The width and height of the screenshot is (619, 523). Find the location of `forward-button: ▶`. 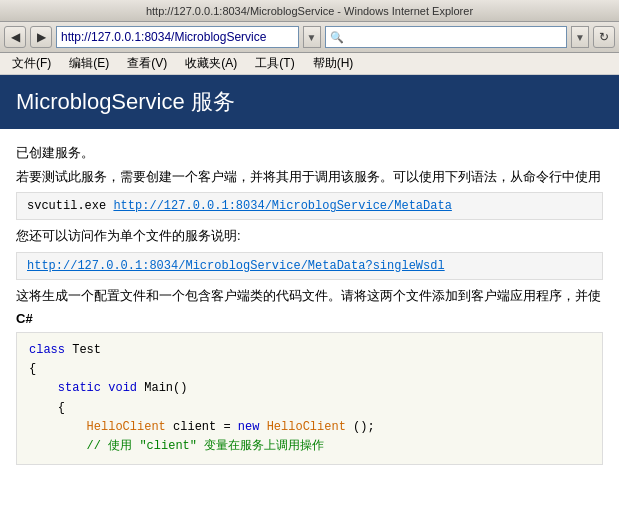

forward-button: ▶ is located at coordinates (41, 37).